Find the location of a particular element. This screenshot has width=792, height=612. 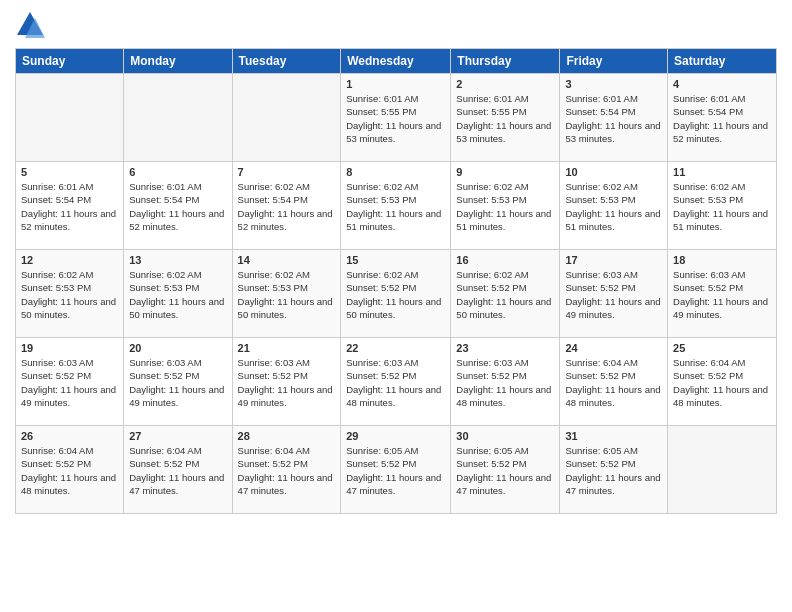

calendar-cell: 5Sunrise: 6:01 AM Sunset: 5:54 PM Daylig… is located at coordinates (70, 206).